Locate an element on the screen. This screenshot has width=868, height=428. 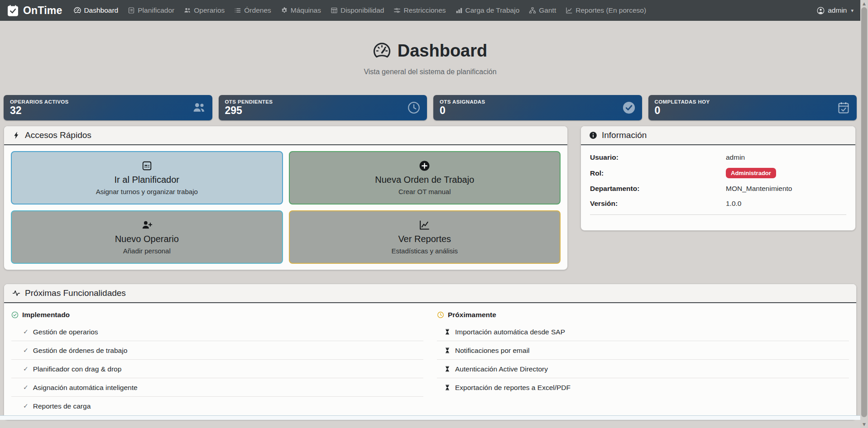
upcoming-item-label: Importación automática desde SAP is located at coordinates (510, 332).